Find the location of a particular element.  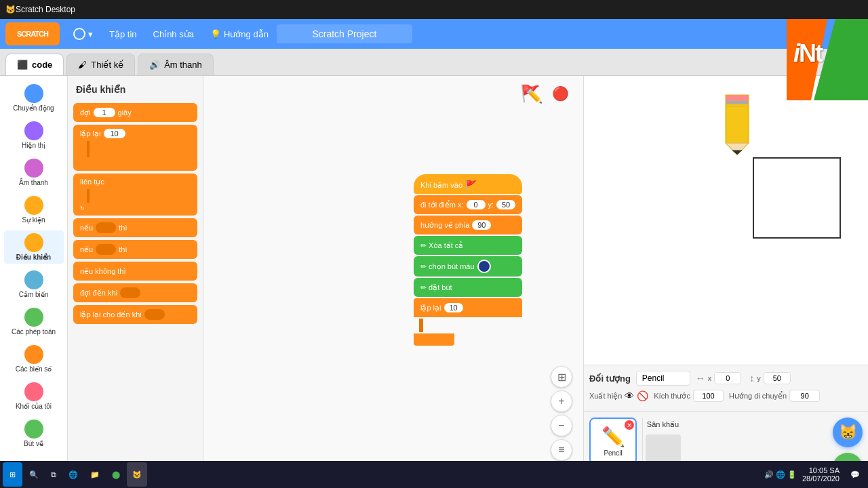

show-button: 👁 is located at coordinates (629, 396).